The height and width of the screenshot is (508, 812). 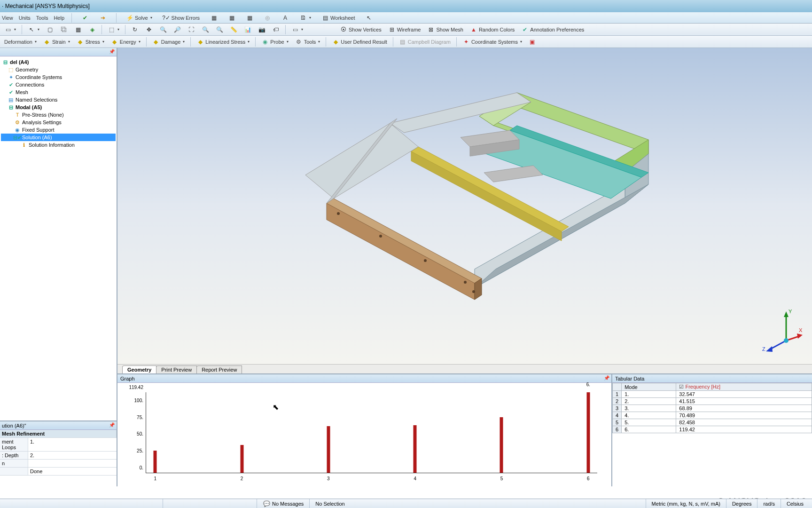 I want to click on cursor-select-icon: ↖▾, so click(x=34, y=30).